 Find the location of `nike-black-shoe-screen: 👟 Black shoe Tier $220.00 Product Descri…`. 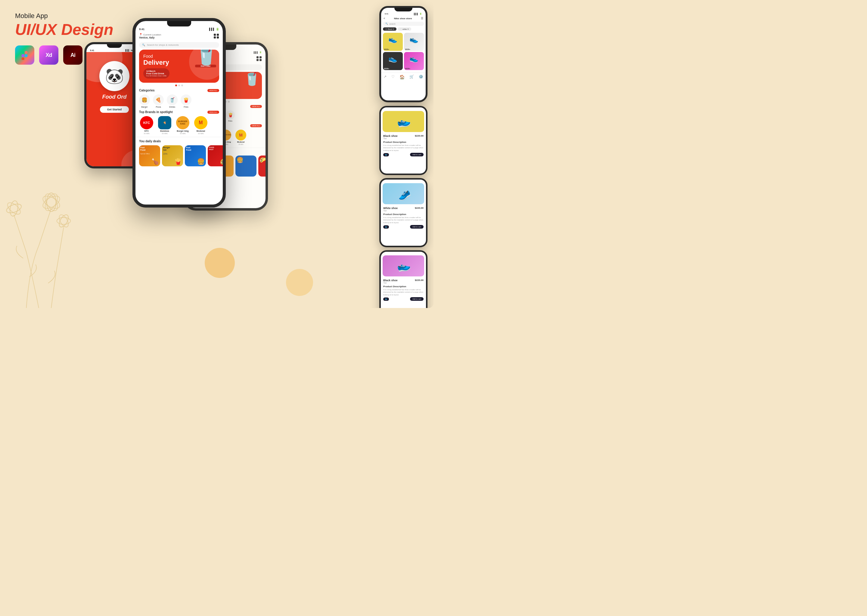

nike-black-shoe-screen: 👟 Black shoe Tier $220.00 Product Descri… is located at coordinates (403, 140).